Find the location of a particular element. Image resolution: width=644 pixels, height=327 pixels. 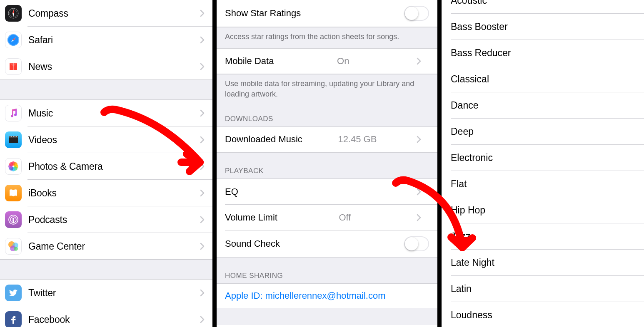

row-value: 12.45 GB is located at coordinates (357, 139).